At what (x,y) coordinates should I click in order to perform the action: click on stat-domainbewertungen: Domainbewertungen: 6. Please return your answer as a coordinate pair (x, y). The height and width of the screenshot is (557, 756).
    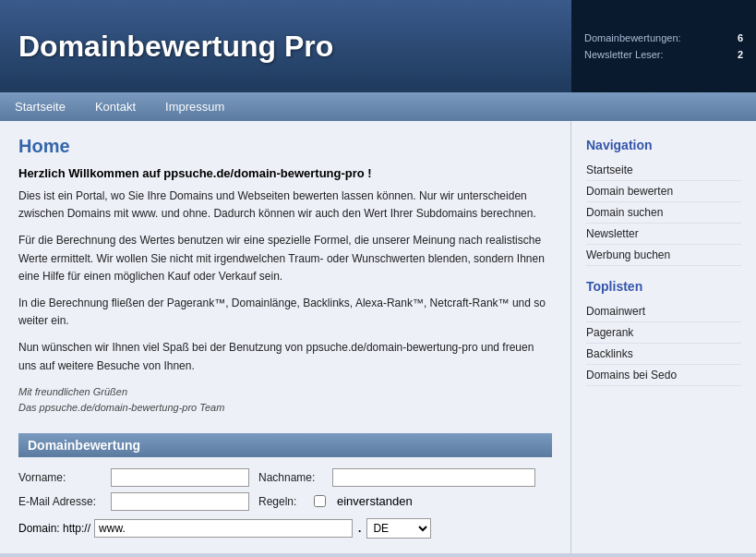
    Looking at the image, I should click on (664, 38).